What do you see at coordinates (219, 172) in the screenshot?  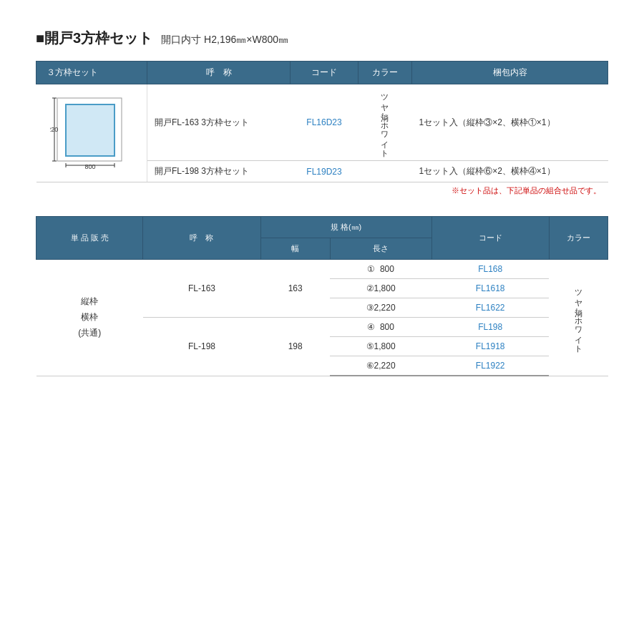 I see `top-row2-name: 開戸FL-198 3方枠セット` at bounding box center [219, 172].